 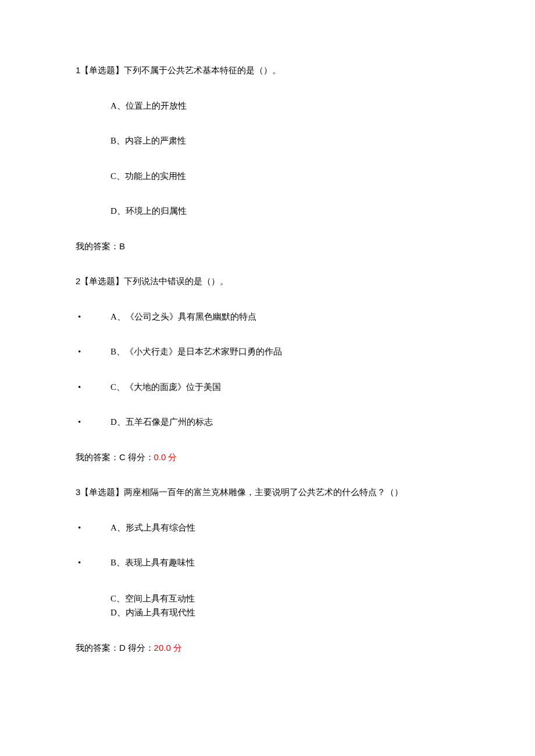 I want to click on question-2-option-d: •D、五羊石像是广州的标志, so click(x=268, y=422).